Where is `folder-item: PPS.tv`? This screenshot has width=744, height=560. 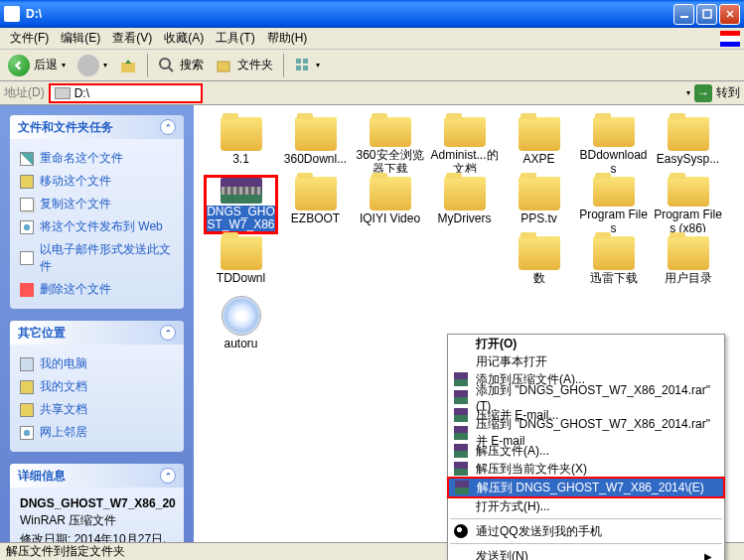 folder-item: PPS.tv is located at coordinates (538, 205).